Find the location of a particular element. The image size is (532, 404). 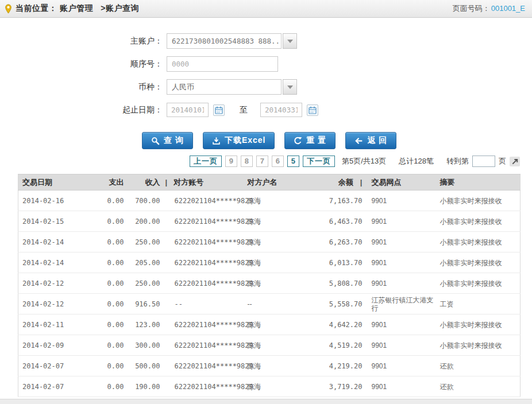

cell-date: 2014-02-09 is located at coordinates (55, 345).